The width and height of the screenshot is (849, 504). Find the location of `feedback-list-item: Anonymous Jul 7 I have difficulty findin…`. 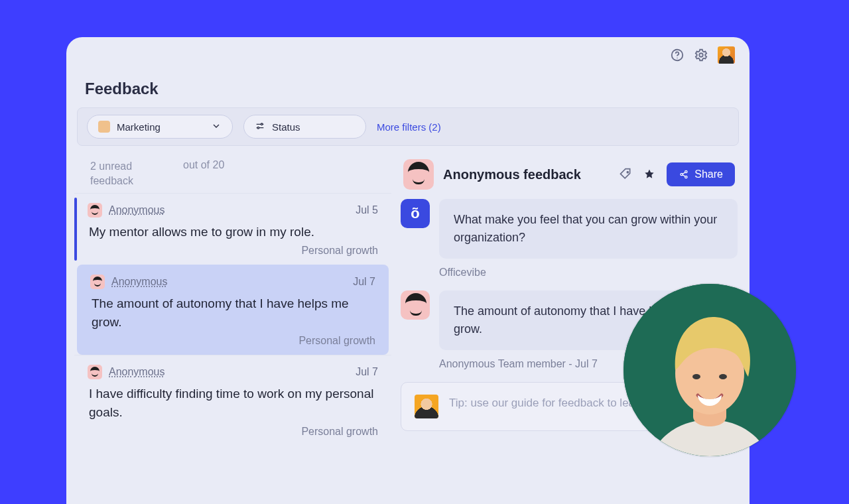

feedback-list-item: Anonymous Jul 7 I have difficulty findin… is located at coordinates (233, 400).